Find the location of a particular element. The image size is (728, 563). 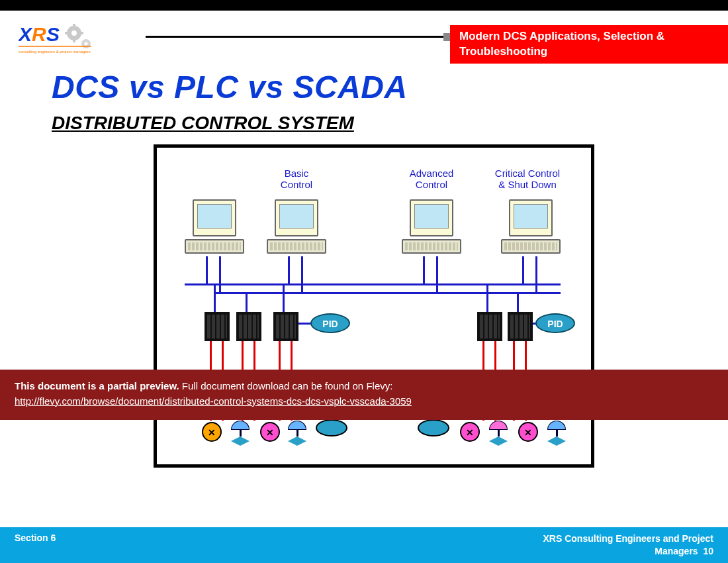

preview-banner: This document is a partial preview. Full… is located at coordinates (364, 395).